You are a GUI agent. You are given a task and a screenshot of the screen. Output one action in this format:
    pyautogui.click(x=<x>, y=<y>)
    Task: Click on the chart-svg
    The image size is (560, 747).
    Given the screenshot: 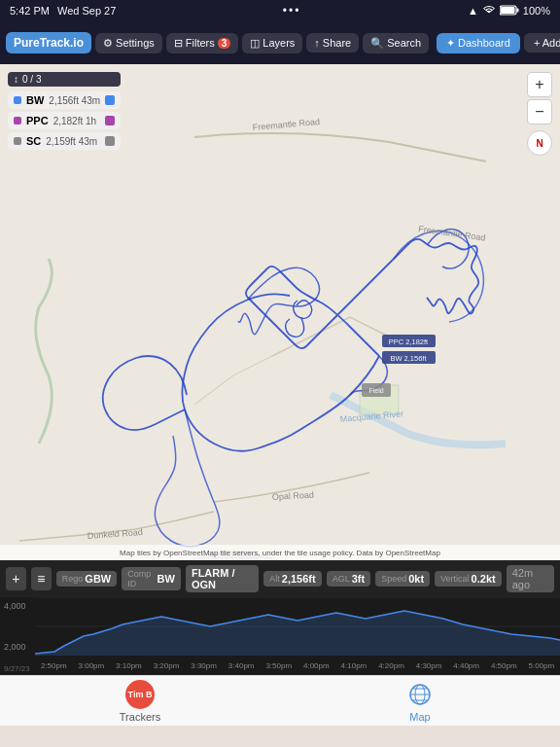 What is the action you would take?
    pyautogui.click(x=298, y=626)
    